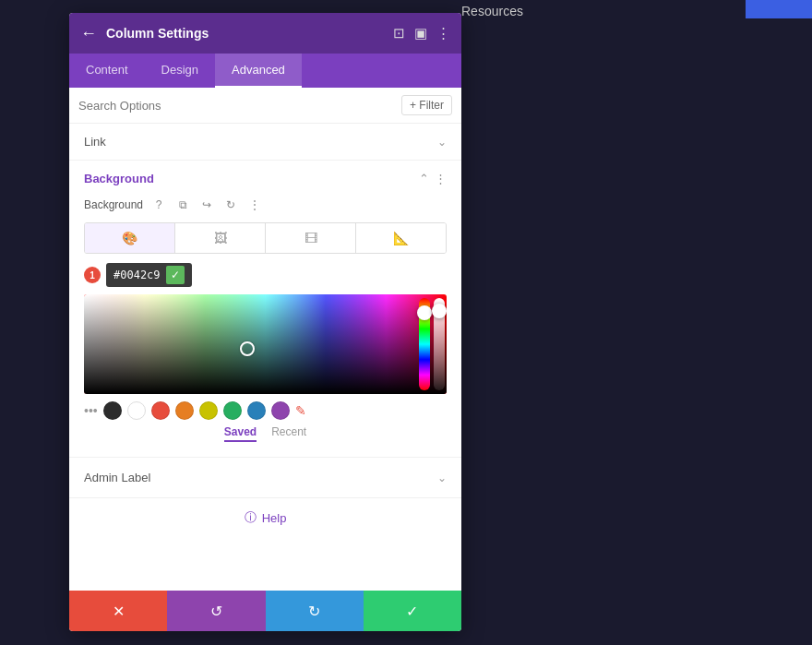 The width and height of the screenshot is (812, 645). What do you see at coordinates (257, 411) in the screenshot?
I see `swatch-blue` at bounding box center [257, 411].